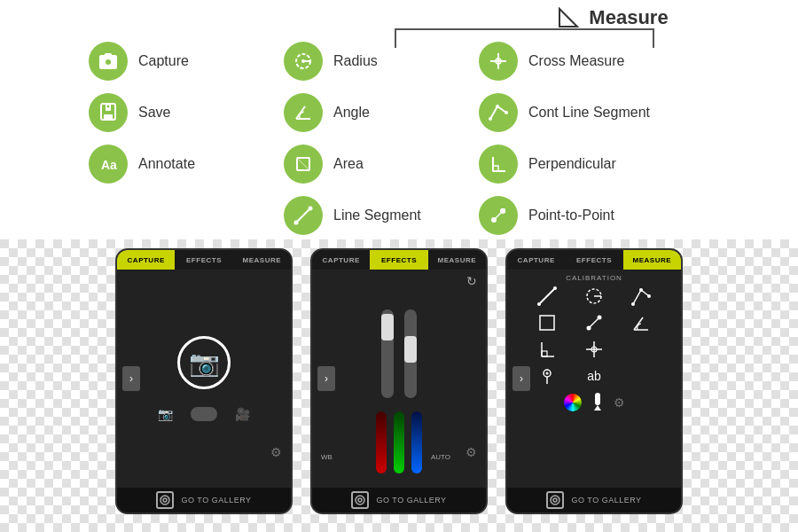  I want to click on angle-icon-circle, so click(303, 113).